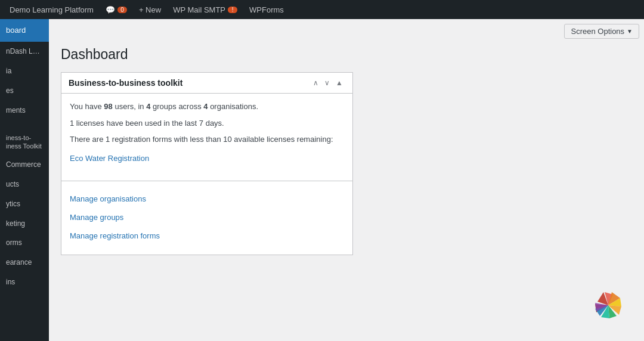  I want to click on sidebar-analytics-label: ytics, so click(13, 204).